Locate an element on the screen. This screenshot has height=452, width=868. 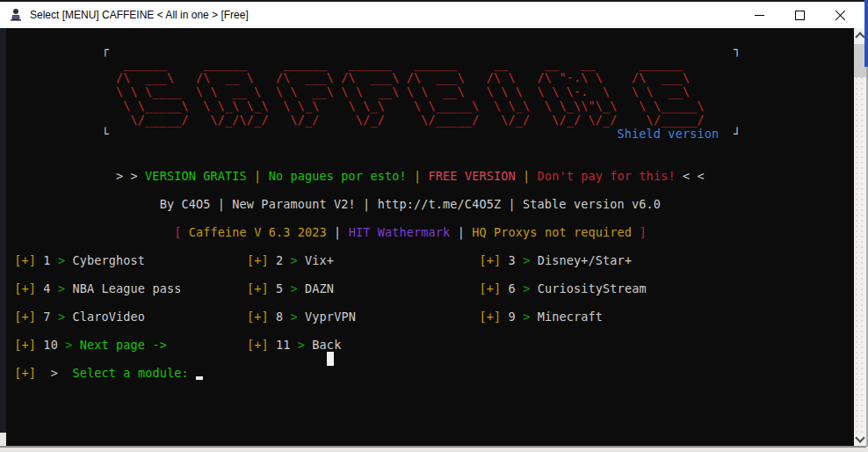
scrollbar-track is located at coordinates (860, 237).